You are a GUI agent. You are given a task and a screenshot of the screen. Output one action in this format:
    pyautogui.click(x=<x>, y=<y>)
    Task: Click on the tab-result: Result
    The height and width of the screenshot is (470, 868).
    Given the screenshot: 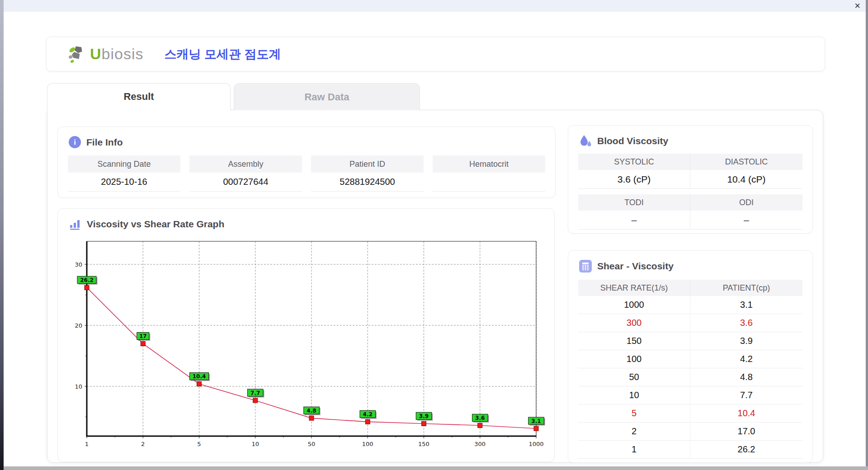 What is the action you would take?
    pyautogui.click(x=139, y=97)
    